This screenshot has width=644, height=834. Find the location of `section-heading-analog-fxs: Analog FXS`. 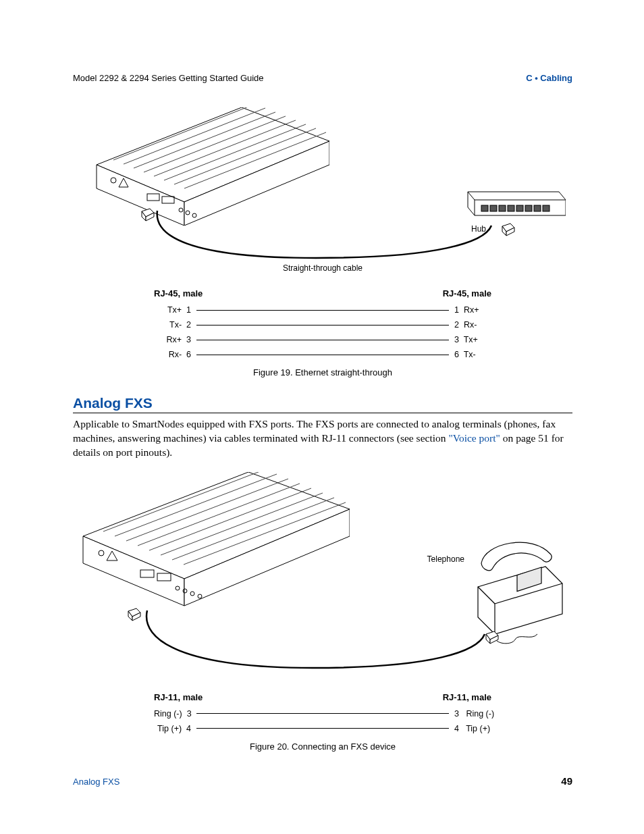

section-heading-analog-fxs: Analog FXS is located at coordinates (323, 403).